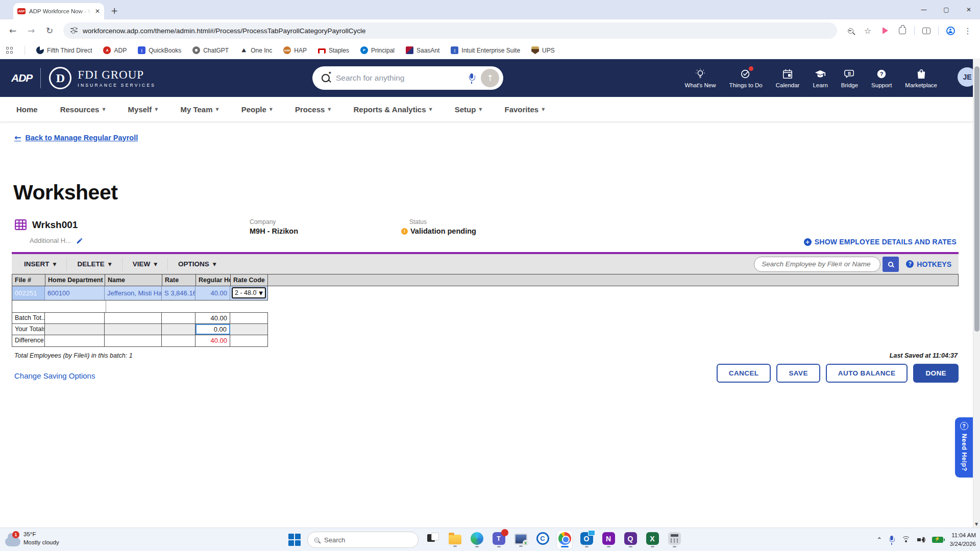 Image resolution: width=980 pixels, height=551 pixels. I want to click on wifi-icon, so click(906, 540).